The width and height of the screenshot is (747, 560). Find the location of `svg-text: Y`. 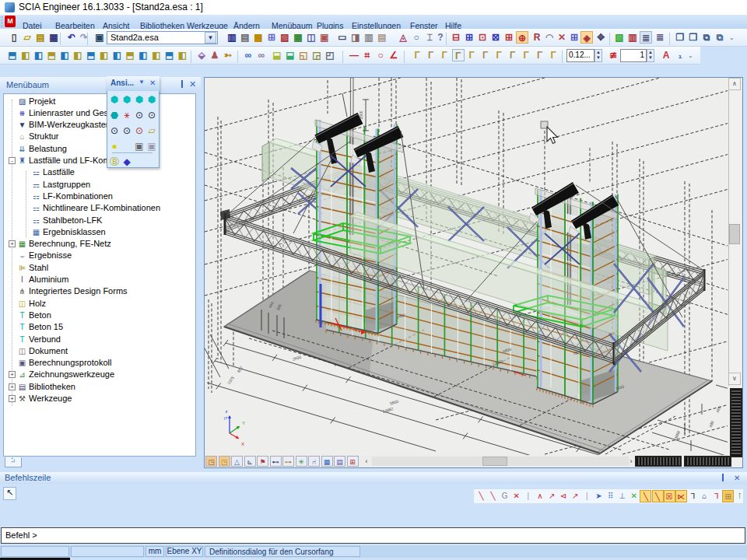

svg-text: Y is located at coordinates (244, 423).